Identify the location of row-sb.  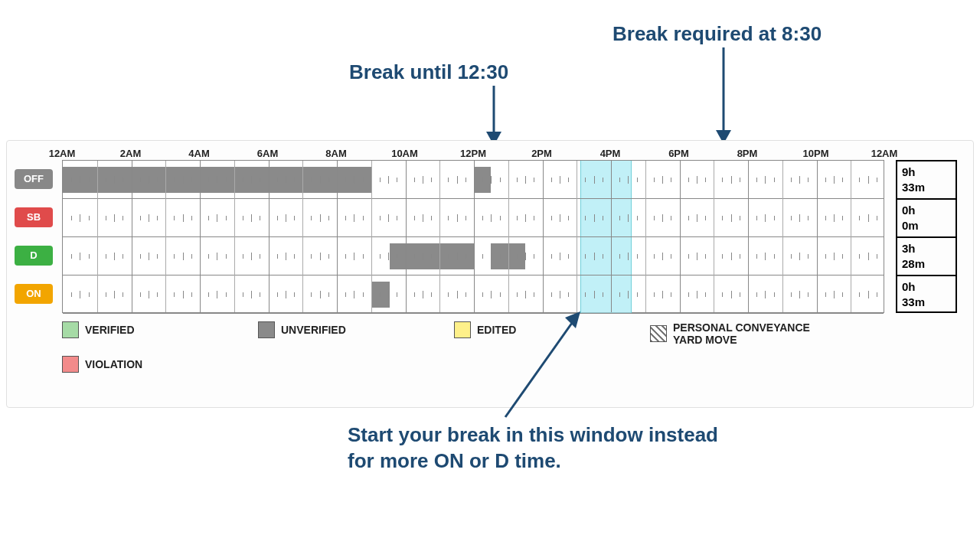
(473, 218).